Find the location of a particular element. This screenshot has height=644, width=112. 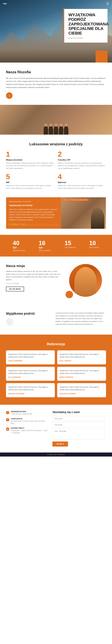

personalized-right-tag: WHAT IS YOUR VACATIONS TYPE? is located at coordinates (76, 200).